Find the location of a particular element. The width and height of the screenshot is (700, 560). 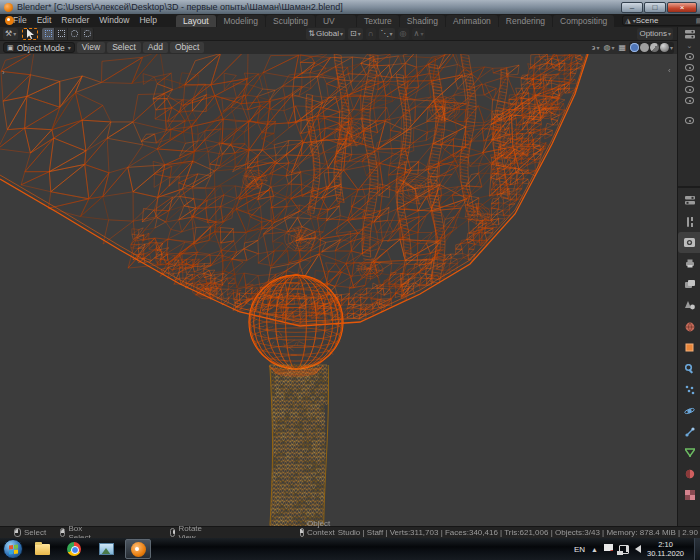

volume-icon is located at coordinates (638, 549).